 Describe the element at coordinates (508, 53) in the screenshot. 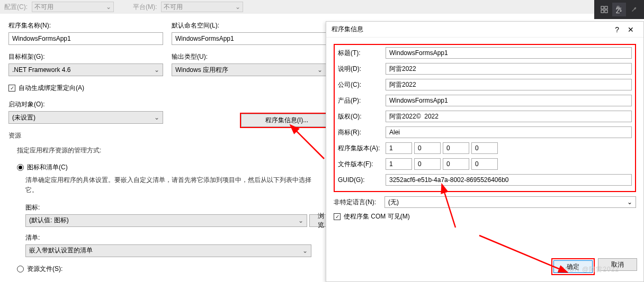

I see `title-input` at that location.